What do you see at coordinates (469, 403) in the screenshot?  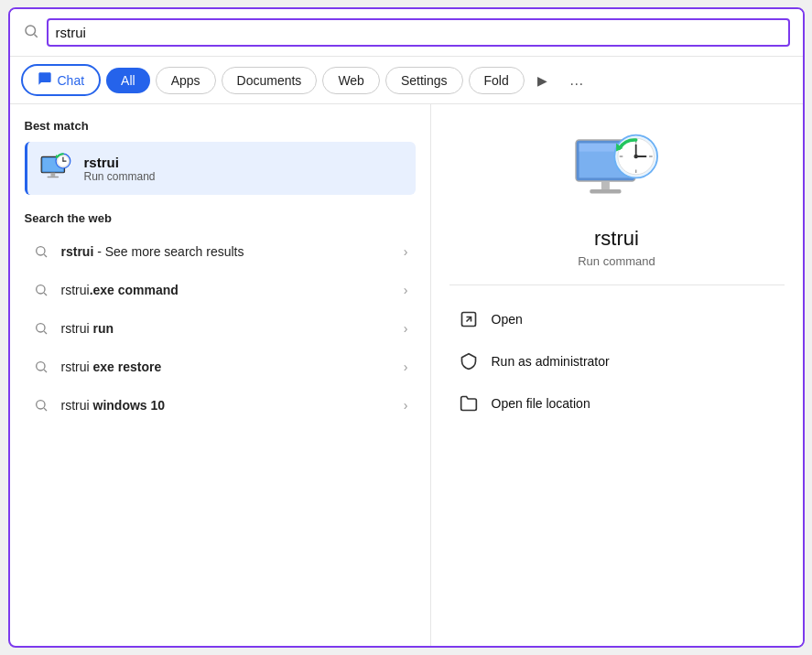 I see `folder-icon` at bounding box center [469, 403].